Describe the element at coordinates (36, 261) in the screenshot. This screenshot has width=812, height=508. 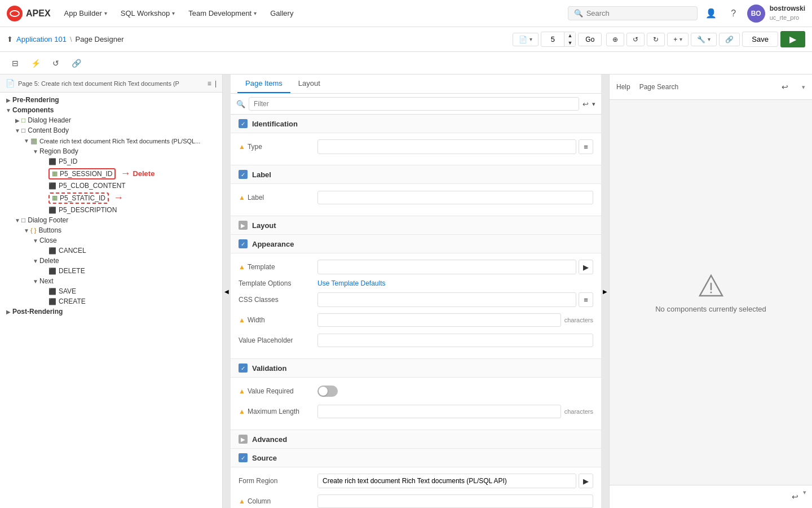
I see `delete-group-toggle-icon: ▼` at that location.